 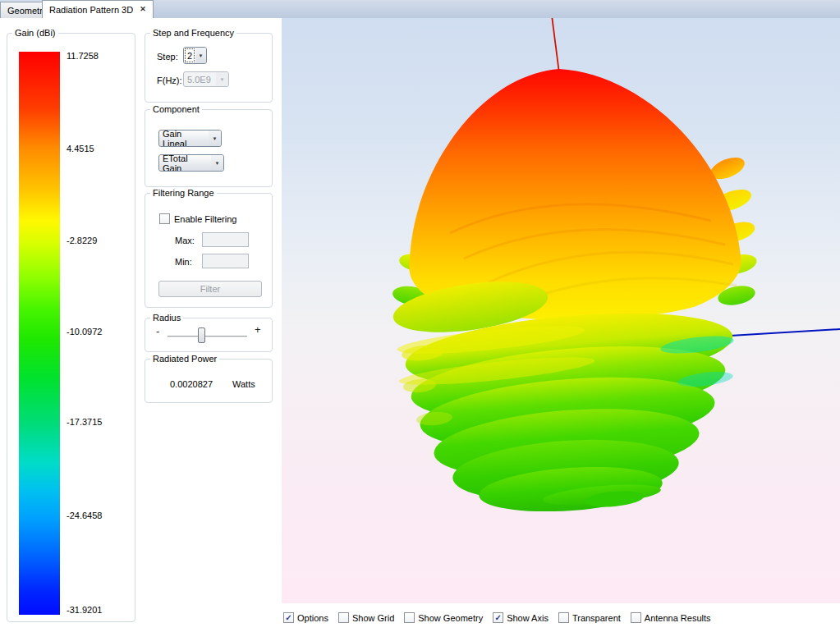 I want to click on show-geometry-label: Show Geometry, so click(x=450, y=618).